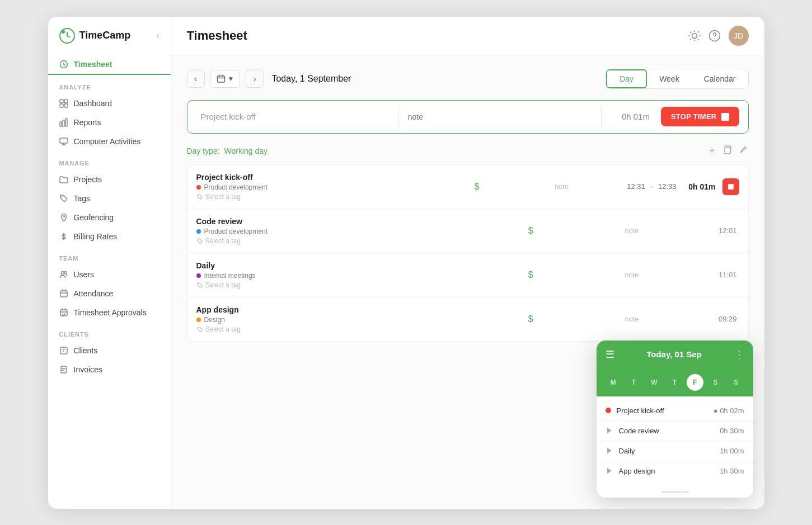  Describe the element at coordinates (223, 285) in the screenshot. I see `entry-tag-placeholder-3: Select a tag` at that location.